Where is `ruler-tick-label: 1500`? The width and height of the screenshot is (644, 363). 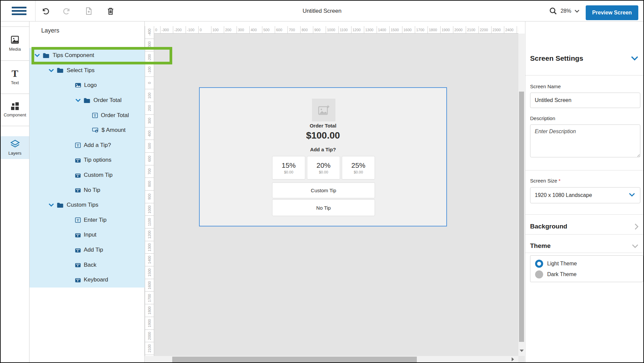 ruler-tick-label: 1500 is located at coordinates (396, 30).